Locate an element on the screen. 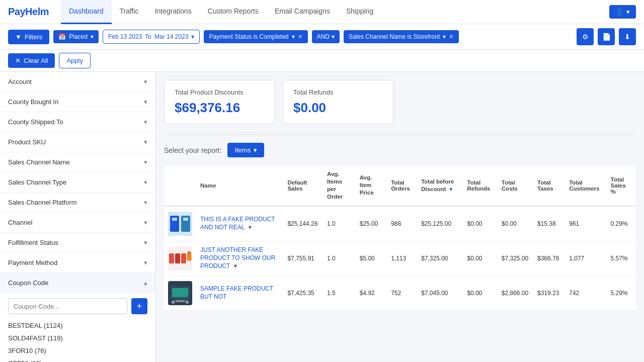  sidebar-item-sales-channel-name: Sales Channel Name ▾ is located at coordinates (77, 162).